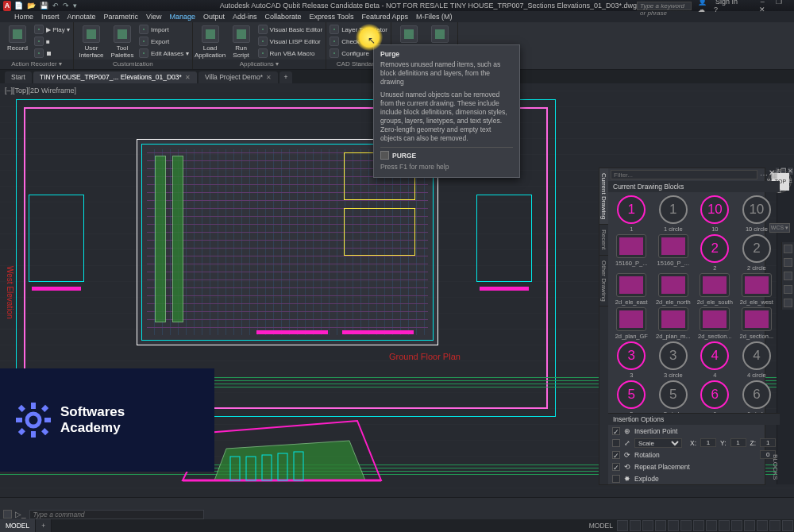 This screenshot has height=532, width=794. What do you see at coordinates (673, 526) in the screenshot?
I see `osnap-toggle-icon` at bounding box center [673, 526].